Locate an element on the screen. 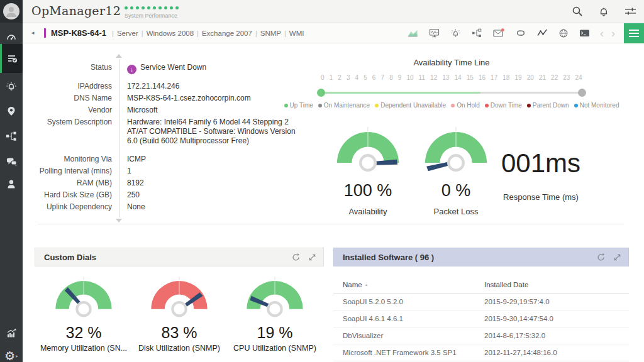 The image size is (644, 362). nav-reports-item is located at coordinates (11, 333).